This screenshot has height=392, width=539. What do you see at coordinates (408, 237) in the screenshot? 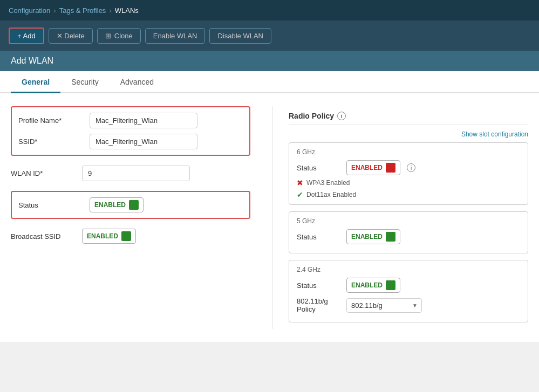
I see `freq-status-row-5ghz: Status ENABLED` at bounding box center [408, 237].